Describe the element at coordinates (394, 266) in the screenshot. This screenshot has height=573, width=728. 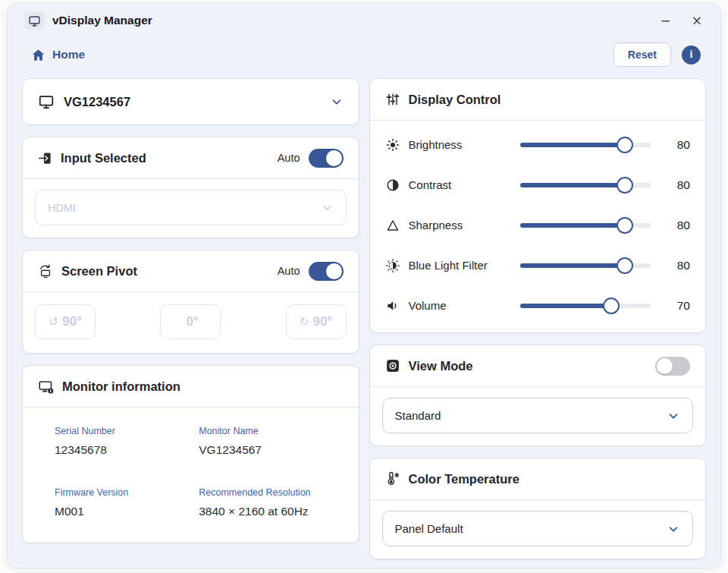
I see `blue-light-filter-icon` at that location.